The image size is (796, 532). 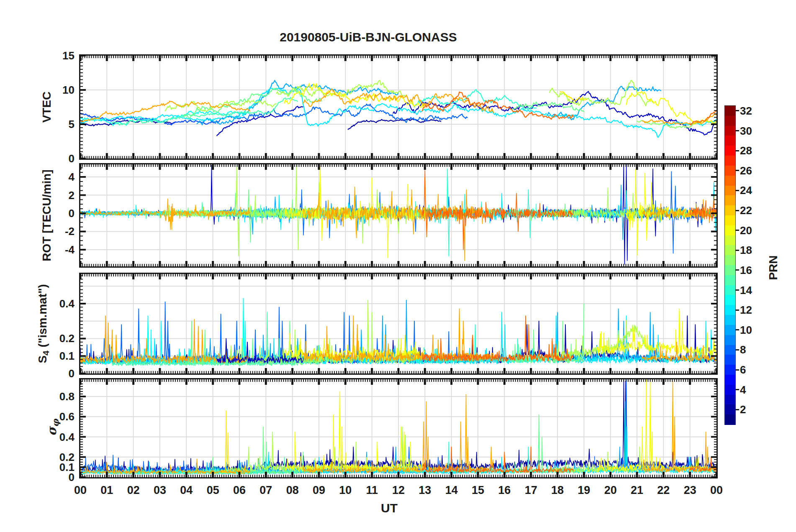 I want to click on x-tick-label: 00, so click(x=716, y=490).